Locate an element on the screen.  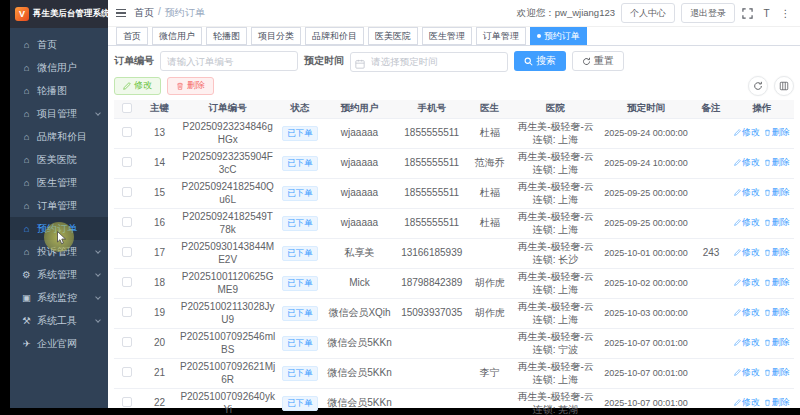
col-header-order-no: 订单编号 is located at coordinates (228, 110).